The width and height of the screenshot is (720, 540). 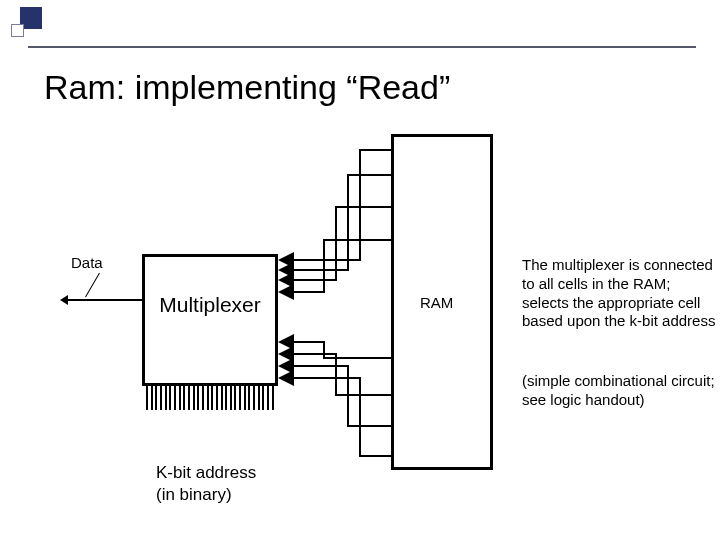 I want to click on kbit-line1: K-bit address, so click(x=206, y=472).